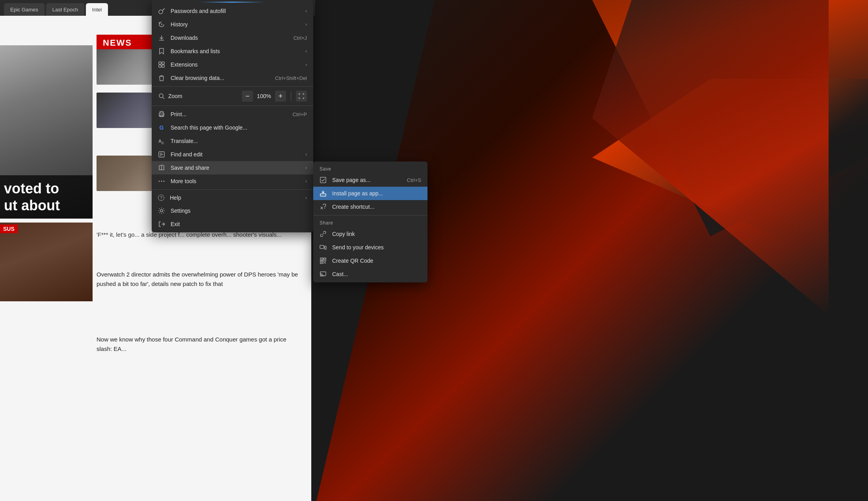  What do you see at coordinates (46, 197) in the screenshot?
I see `voted-overlay: voted to ut about` at bounding box center [46, 197].